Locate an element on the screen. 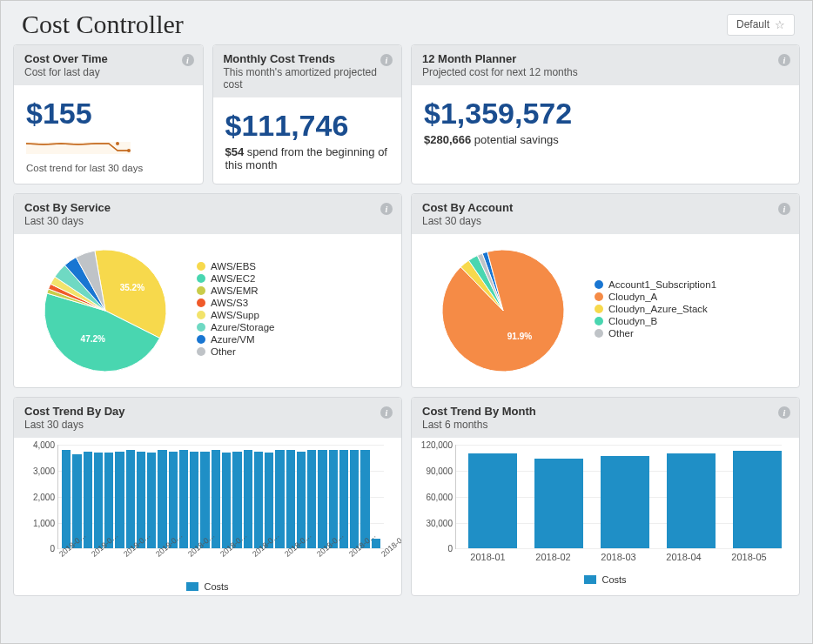  sparkline is located at coordinates (108, 146).